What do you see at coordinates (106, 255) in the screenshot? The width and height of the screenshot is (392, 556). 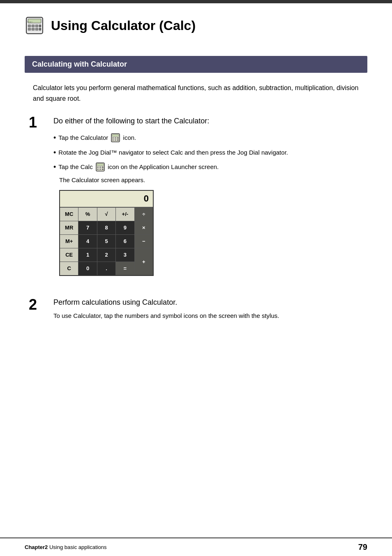 I see `calc-btn-2: 2` at bounding box center [106, 255].